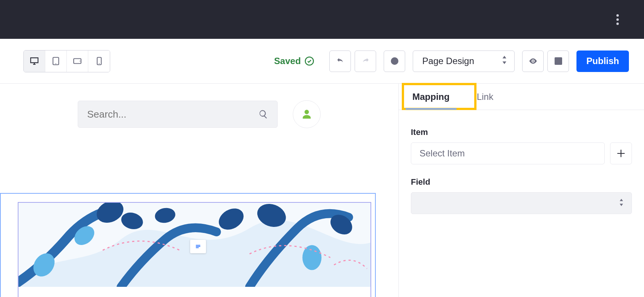 This screenshot has height=297, width=644. Describe the element at coordinates (366, 61) in the screenshot. I see `redo-icon` at that location.